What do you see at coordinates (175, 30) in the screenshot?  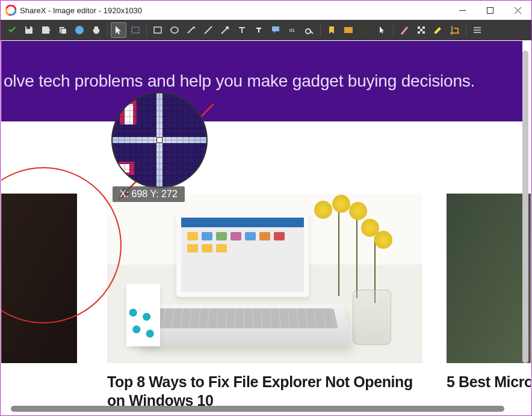 I see `ellipse-draw-icon` at bounding box center [175, 30].